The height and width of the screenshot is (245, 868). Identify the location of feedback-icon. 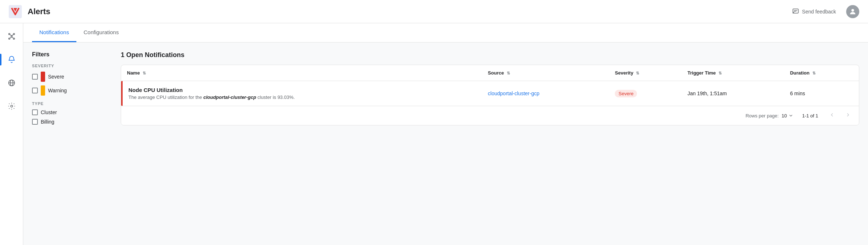
(796, 12).